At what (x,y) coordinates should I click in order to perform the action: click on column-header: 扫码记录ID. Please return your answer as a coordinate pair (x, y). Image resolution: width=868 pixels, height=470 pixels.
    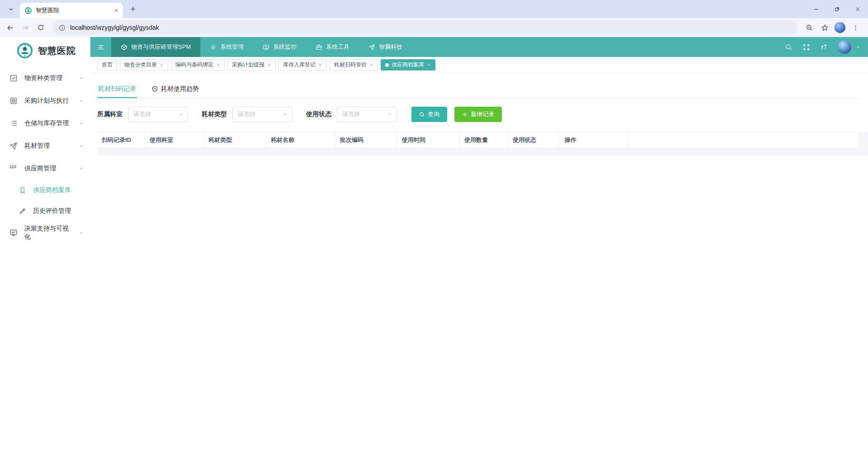
    Looking at the image, I should click on (121, 140).